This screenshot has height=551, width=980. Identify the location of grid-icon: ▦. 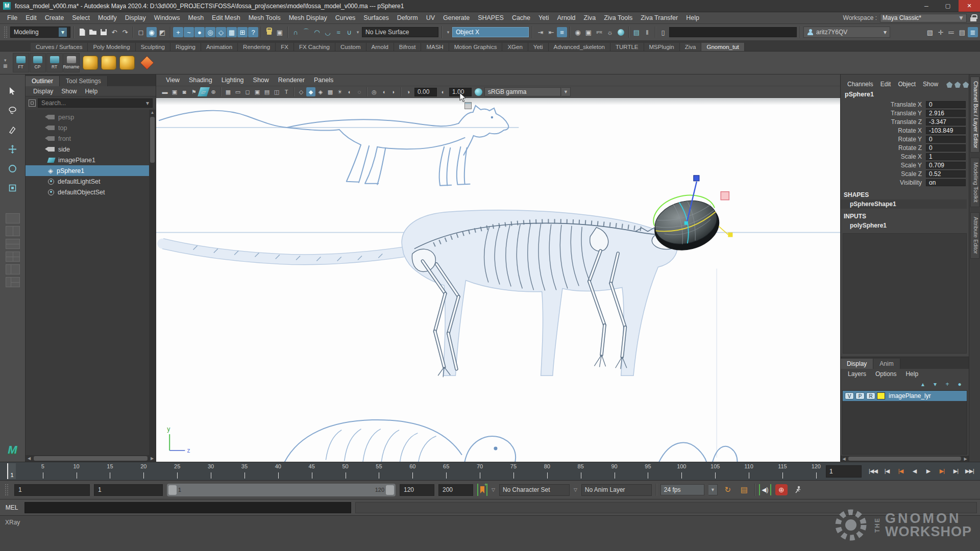
(228, 92).